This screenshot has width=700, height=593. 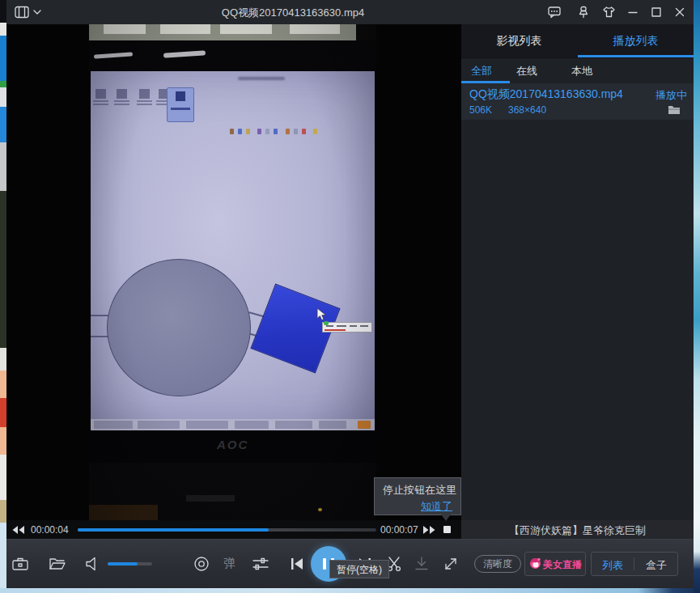 What do you see at coordinates (482, 71) in the screenshot?
I see `subtab-all: 全部` at bounding box center [482, 71].